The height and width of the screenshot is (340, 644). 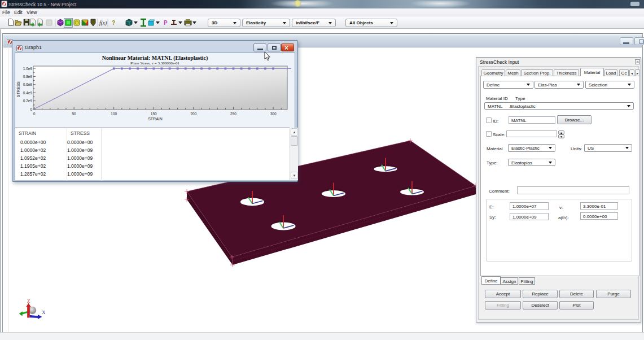 I want to click on svg-text: 250, so click(x=234, y=114).